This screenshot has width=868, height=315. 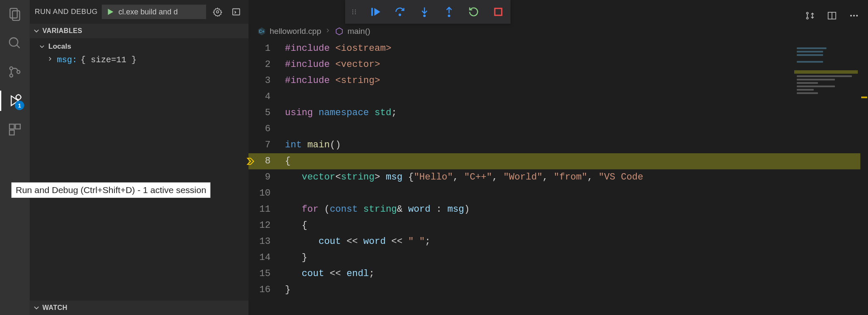 I want to click on settings-icon, so click(x=218, y=12).